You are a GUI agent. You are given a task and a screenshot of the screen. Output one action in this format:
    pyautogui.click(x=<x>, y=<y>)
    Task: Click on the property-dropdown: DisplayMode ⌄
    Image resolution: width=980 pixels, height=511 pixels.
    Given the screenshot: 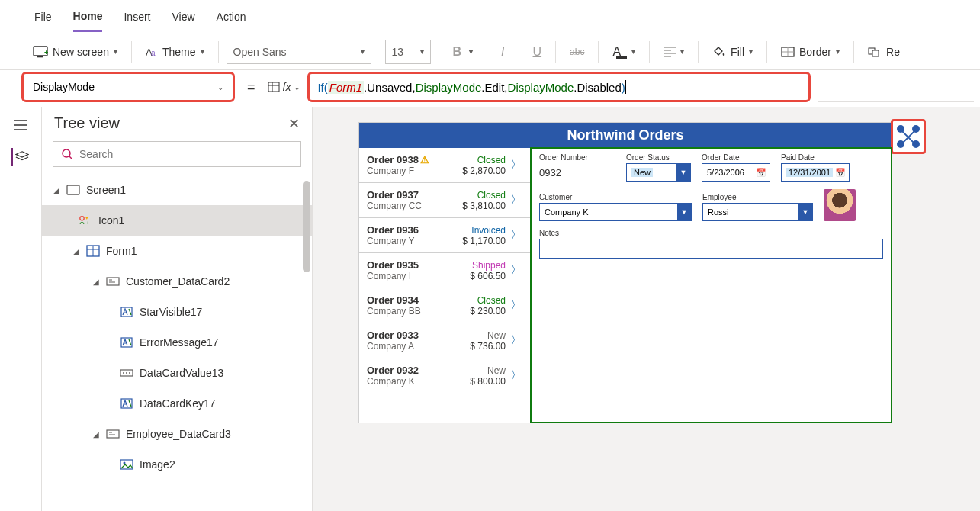 What is the action you would take?
    pyautogui.click(x=128, y=87)
    